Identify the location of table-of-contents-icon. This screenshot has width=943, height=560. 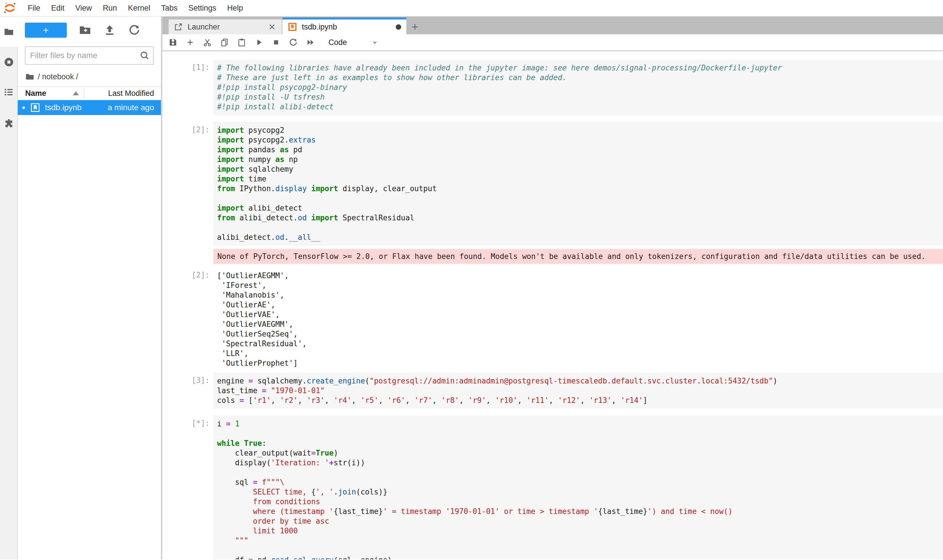
(9, 92).